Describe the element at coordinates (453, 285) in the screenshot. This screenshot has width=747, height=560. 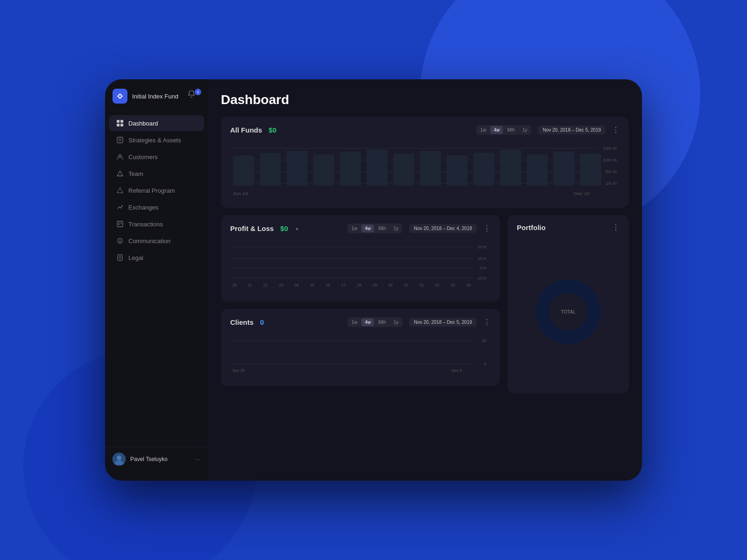
I see `svg-text: 03` at that location.